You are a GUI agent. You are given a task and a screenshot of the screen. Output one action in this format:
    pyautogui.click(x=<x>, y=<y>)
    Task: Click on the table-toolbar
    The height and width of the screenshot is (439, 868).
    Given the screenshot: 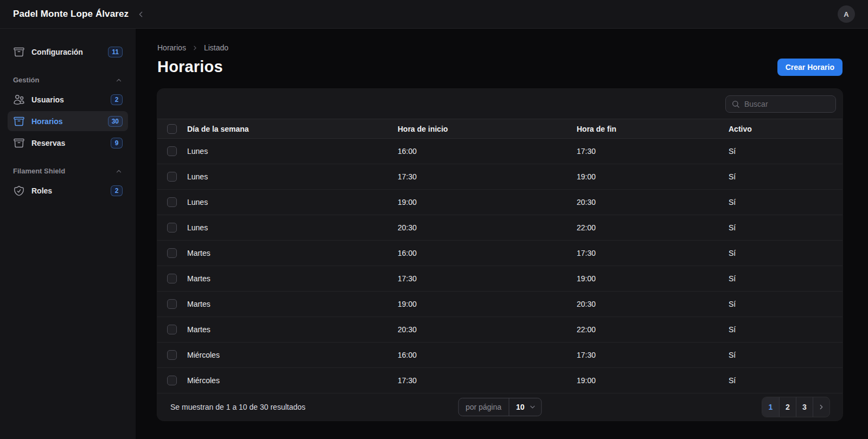 What is the action you would take?
    pyautogui.click(x=500, y=104)
    